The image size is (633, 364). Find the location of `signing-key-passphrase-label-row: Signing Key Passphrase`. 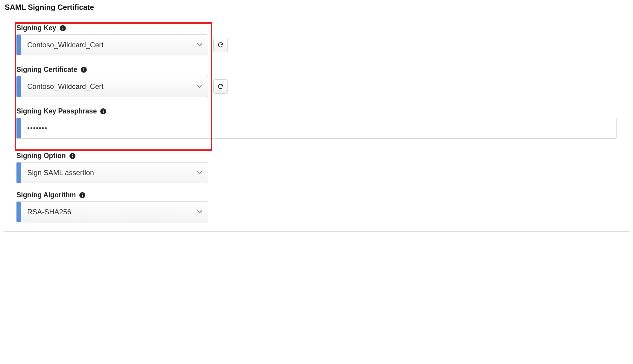

signing-key-passphrase-label-row: Signing Key Passphrase is located at coordinates (317, 111).